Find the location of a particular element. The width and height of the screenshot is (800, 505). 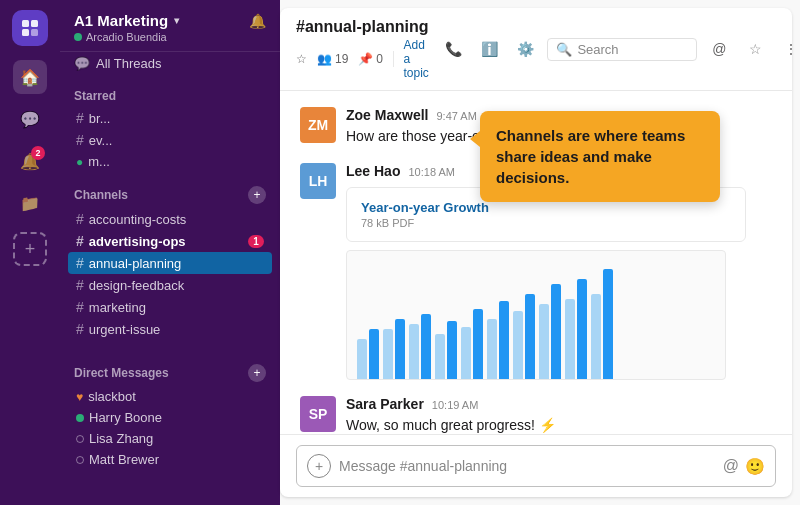

bell-icon: 🔔 is located at coordinates (258, 21).